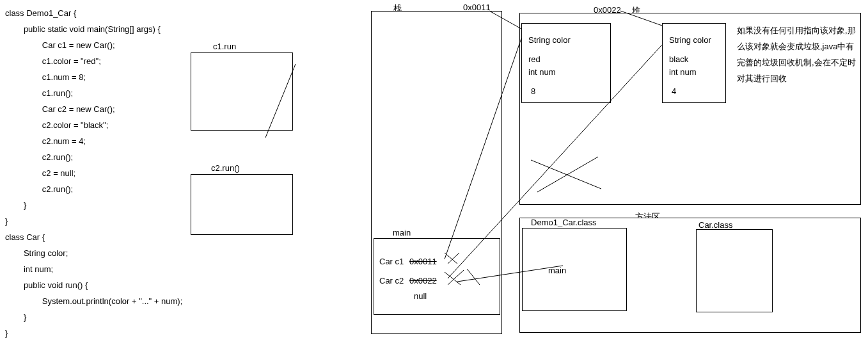 This screenshot has height=345, width=868. I want to click on obj1-field-color: String color, so click(549, 40).